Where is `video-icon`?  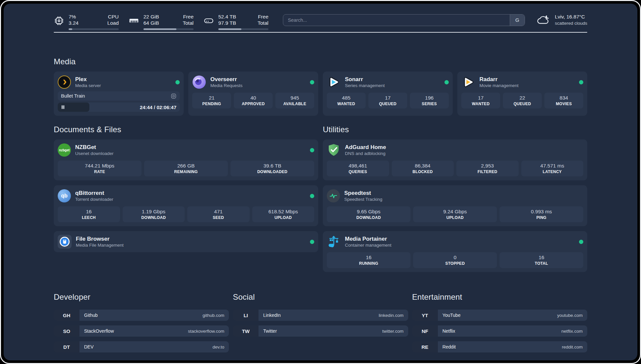 video-icon is located at coordinates (173, 96).